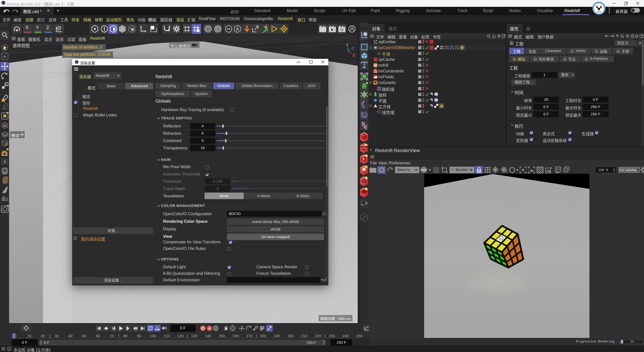  What do you see at coordinates (354, 55) in the screenshot?
I see `svg-text: X` at bounding box center [354, 55].